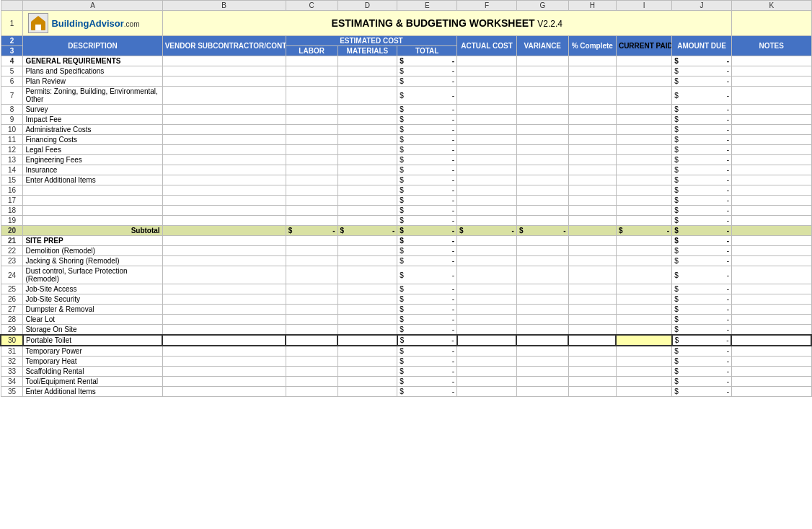 This screenshot has height=529, width=812. What do you see at coordinates (406, 261) in the screenshot?
I see `table-row: 23 Jacking & Shoring (Remodel) $- $-` at bounding box center [406, 261].